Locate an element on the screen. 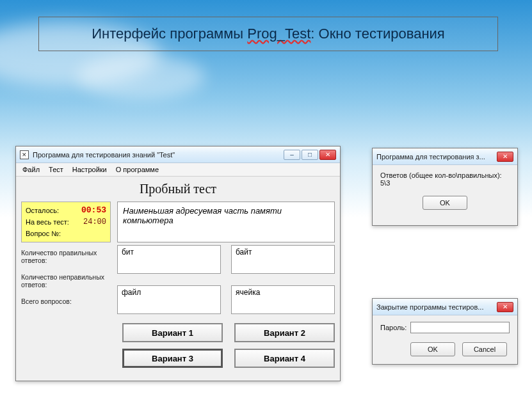 The width and height of the screenshot is (532, 396). wrong-count-label: Количество неправильных ответов: is located at coordinates (69, 281).